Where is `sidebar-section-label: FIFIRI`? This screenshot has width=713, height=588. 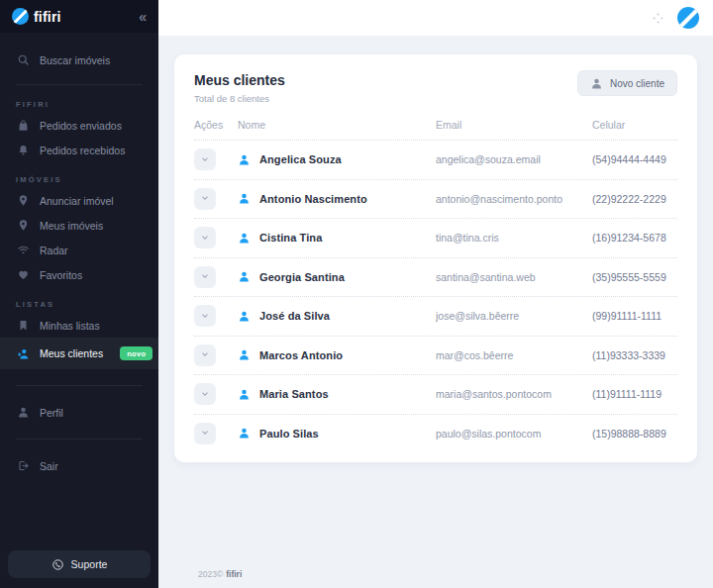 sidebar-section-label: FIFIRI is located at coordinates (79, 105).